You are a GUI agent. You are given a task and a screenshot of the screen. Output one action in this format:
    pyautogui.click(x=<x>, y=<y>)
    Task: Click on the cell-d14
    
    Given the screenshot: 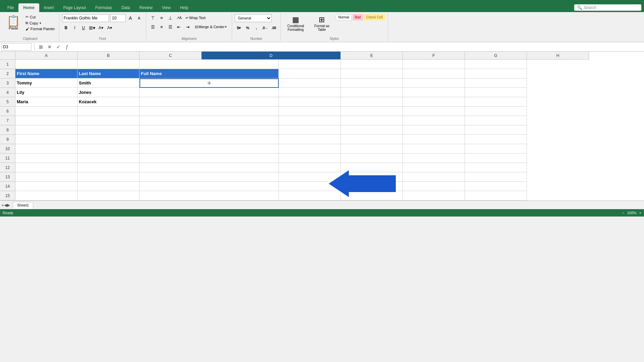 What is the action you would take?
    pyautogui.click(x=209, y=186)
    